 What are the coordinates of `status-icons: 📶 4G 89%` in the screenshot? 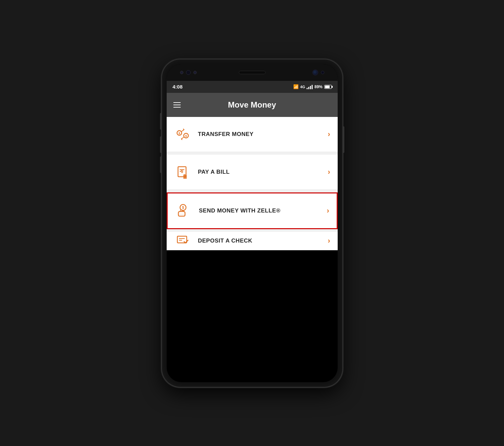 It's located at (313, 87).